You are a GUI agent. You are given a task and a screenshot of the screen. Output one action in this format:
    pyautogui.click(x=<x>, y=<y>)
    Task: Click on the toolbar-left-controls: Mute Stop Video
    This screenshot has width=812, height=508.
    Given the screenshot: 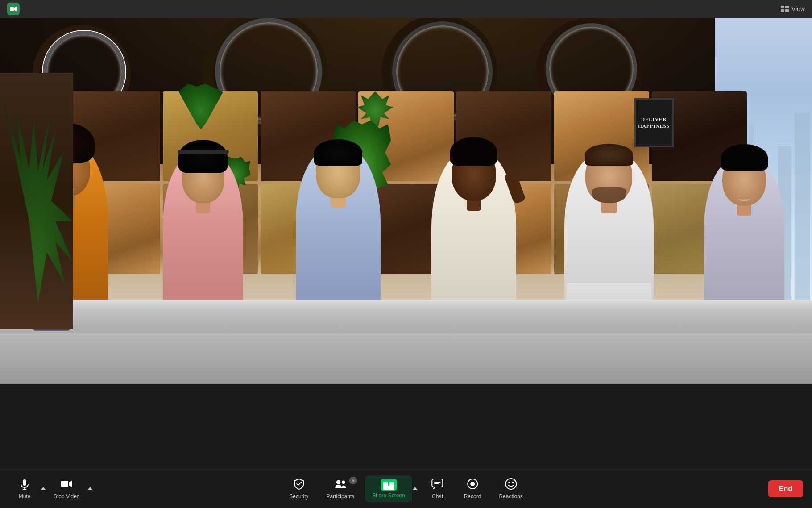 What is the action you would take?
    pyautogui.click(x=51, y=488)
    